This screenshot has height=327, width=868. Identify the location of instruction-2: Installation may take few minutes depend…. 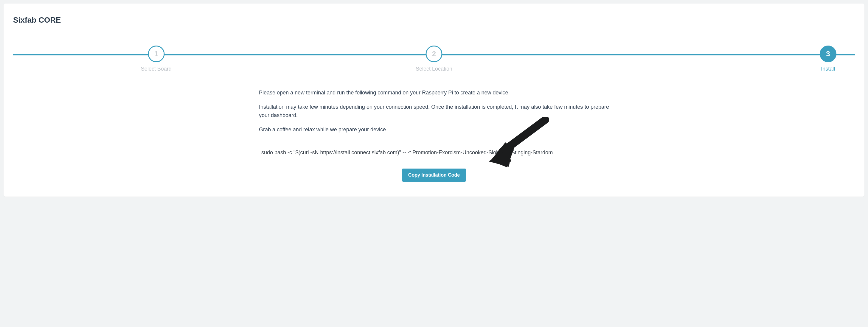
(434, 111).